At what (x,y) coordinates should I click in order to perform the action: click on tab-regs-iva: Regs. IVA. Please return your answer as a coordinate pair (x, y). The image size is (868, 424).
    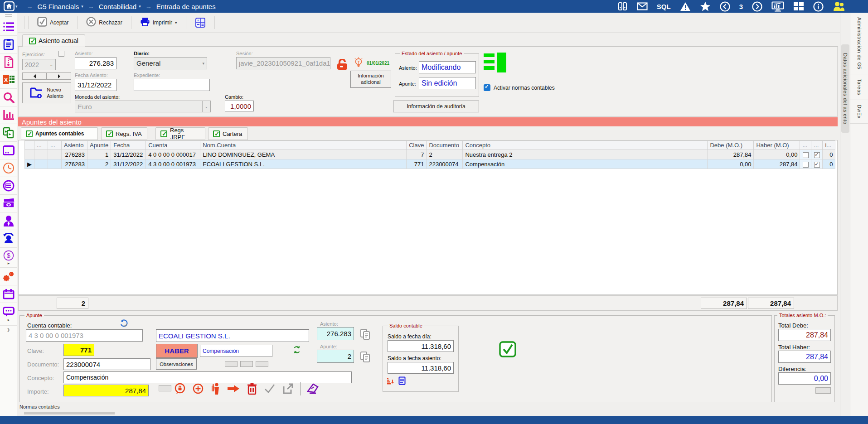
    Looking at the image, I should click on (124, 134).